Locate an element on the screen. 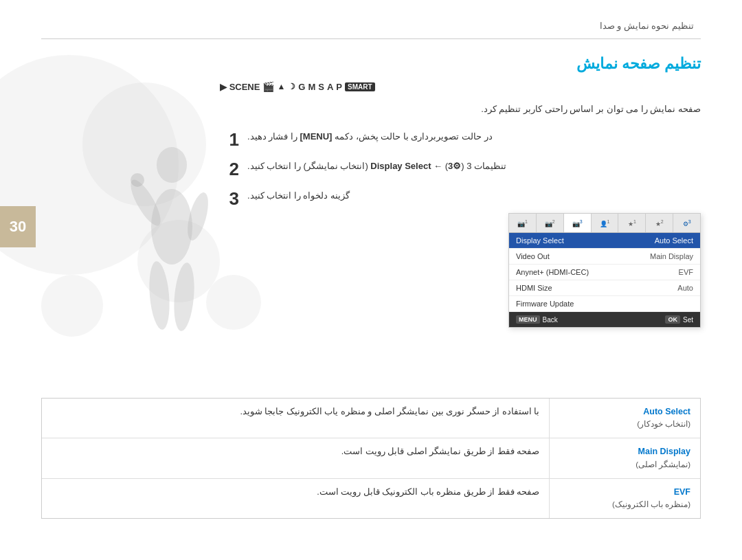  menu-row-label-2: Video Out is located at coordinates (533, 256).